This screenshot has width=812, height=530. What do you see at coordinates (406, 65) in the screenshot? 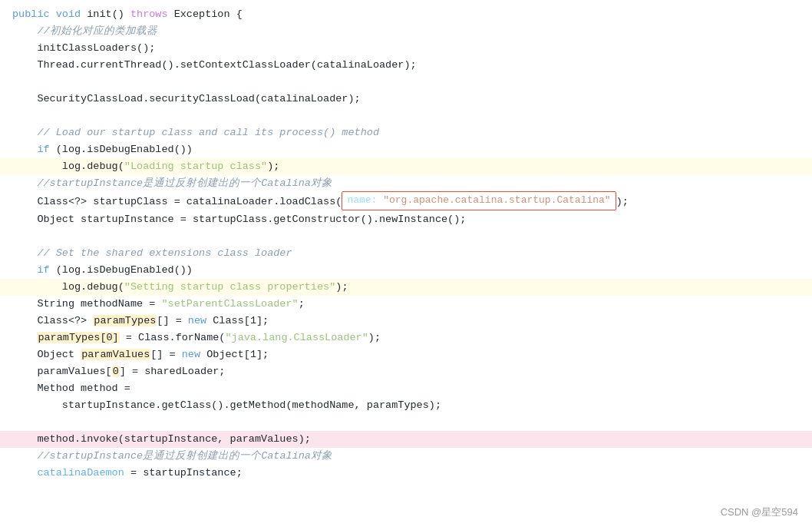
I see `code-line-4: Thread.currentThread().setContextClassLo…` at bounding box center [406, 65].